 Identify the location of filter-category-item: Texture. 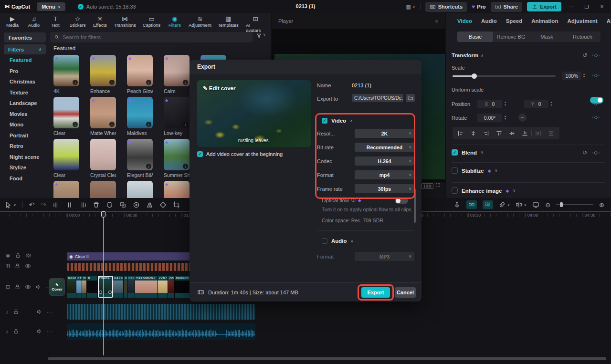
(29, 93).